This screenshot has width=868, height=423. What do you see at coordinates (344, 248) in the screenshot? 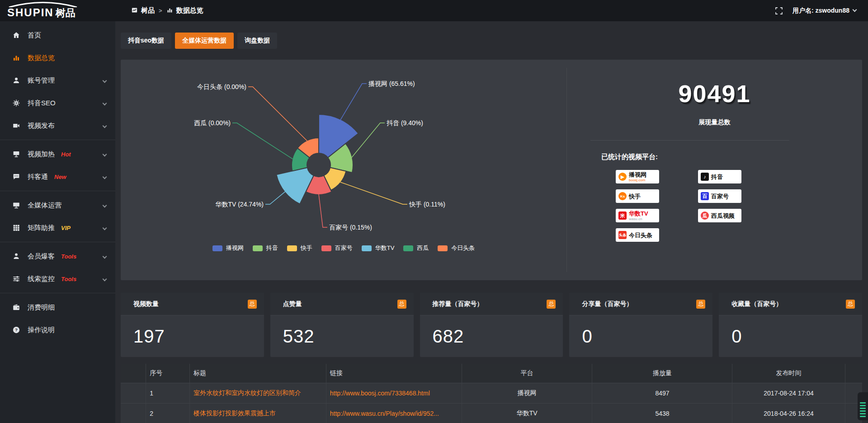
I see `chart-legend: 播视网抖音快手百家号华数TV西瓜今日头条` at bounding box center [344, 248].